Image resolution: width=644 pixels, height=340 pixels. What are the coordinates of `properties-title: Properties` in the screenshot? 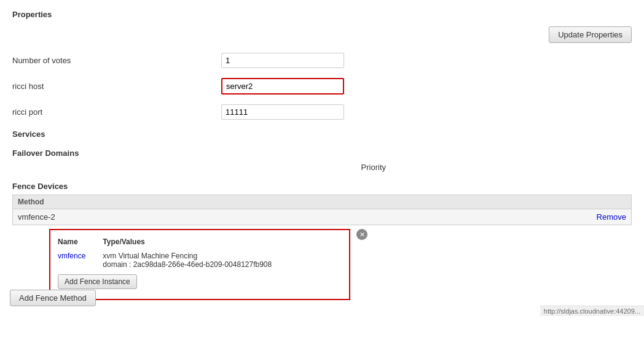 It's located at (322, 15).